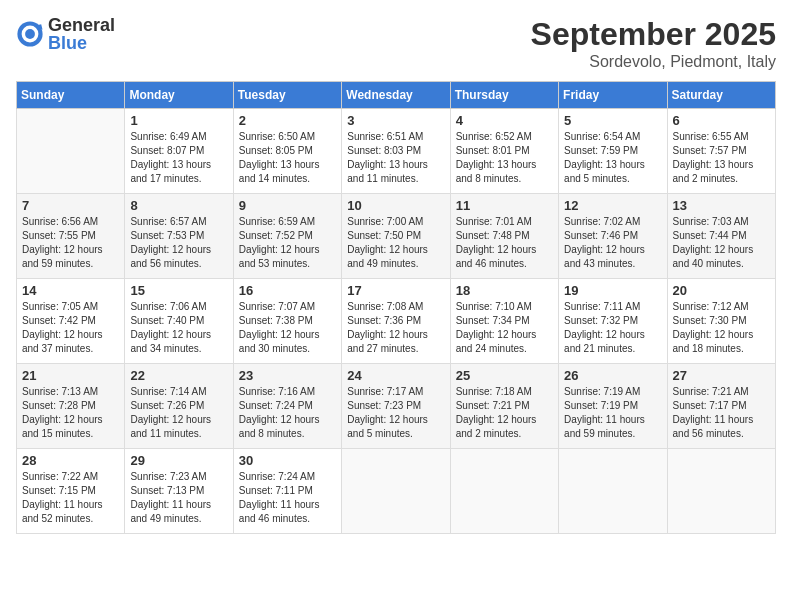 The height and width of the screenshot is (612, 792). What do you see at coordinates (722, 290) in the screenshot?
I see `day-number: 20` at bounding box center [722, 290].